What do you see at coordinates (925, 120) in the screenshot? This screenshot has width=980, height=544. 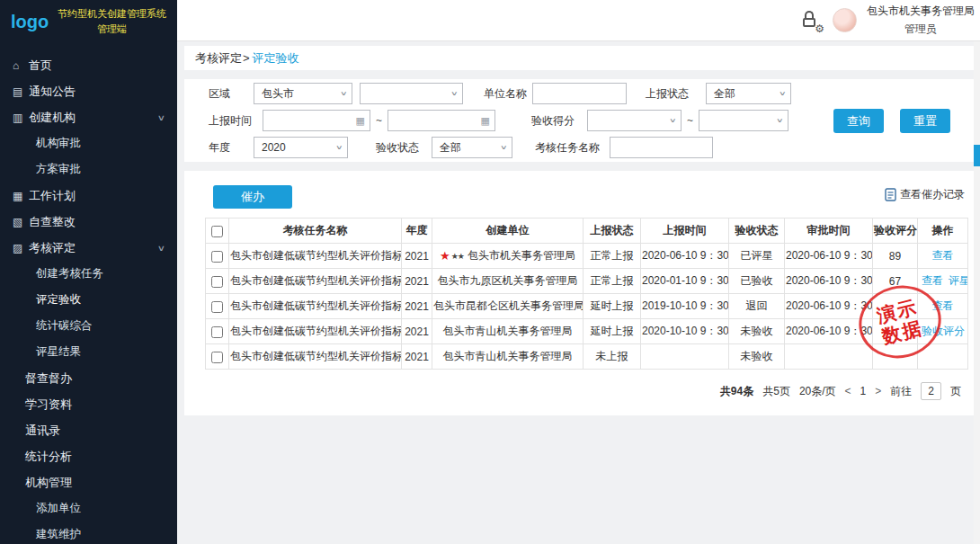 I see `reset-button: 重置` at bounding box center [925, 120].